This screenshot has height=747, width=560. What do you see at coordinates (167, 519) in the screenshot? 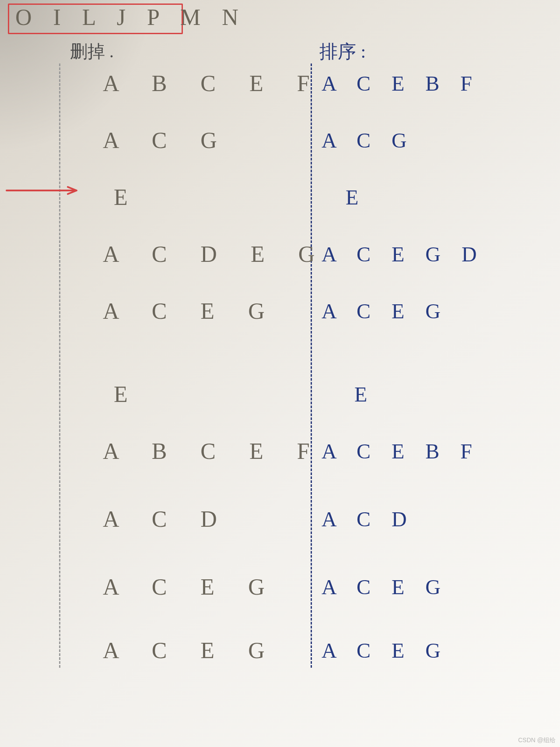
I see `left-row: A C D` at bounding box center [167, 519].